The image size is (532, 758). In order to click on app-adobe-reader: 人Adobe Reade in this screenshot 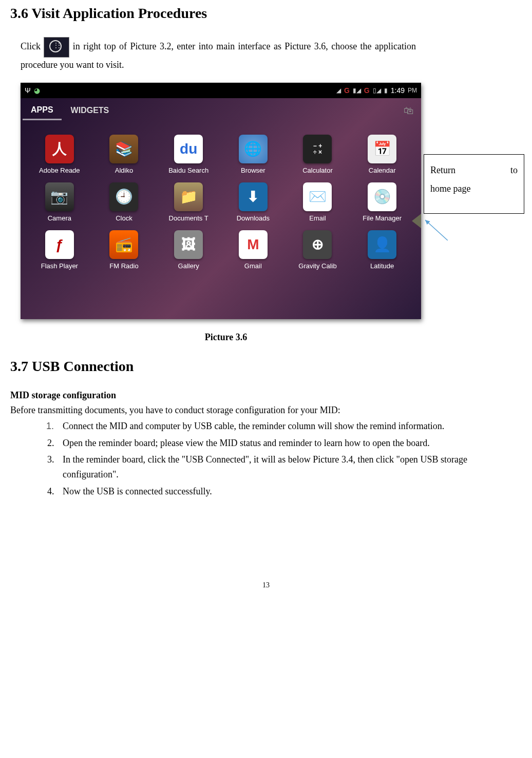, I will do `click(60, 154)`.